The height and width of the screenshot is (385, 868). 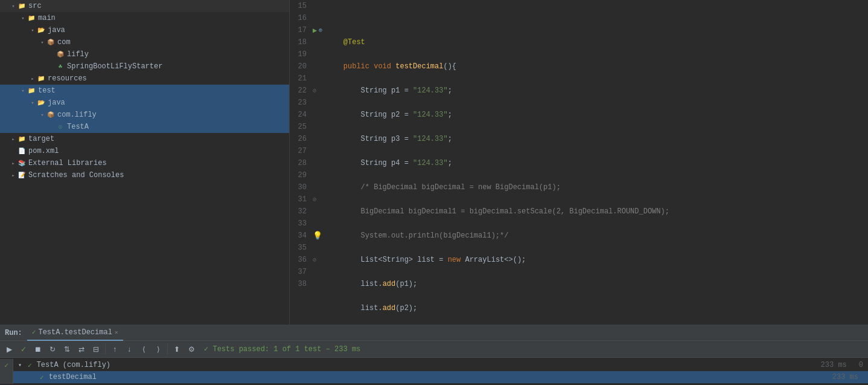 What do you see at coordinates (57, 30) in the screenshot?
I see `tree-label-java: java` at bounding box center [57, 30].